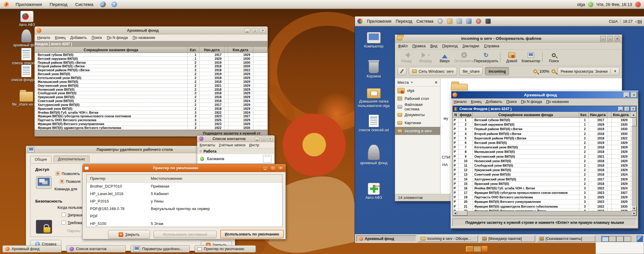 The image size is (644, 254). Describe the element at coordinates (581, 4) in the screenshot. I see `user-switcher-label: olga` at that location.